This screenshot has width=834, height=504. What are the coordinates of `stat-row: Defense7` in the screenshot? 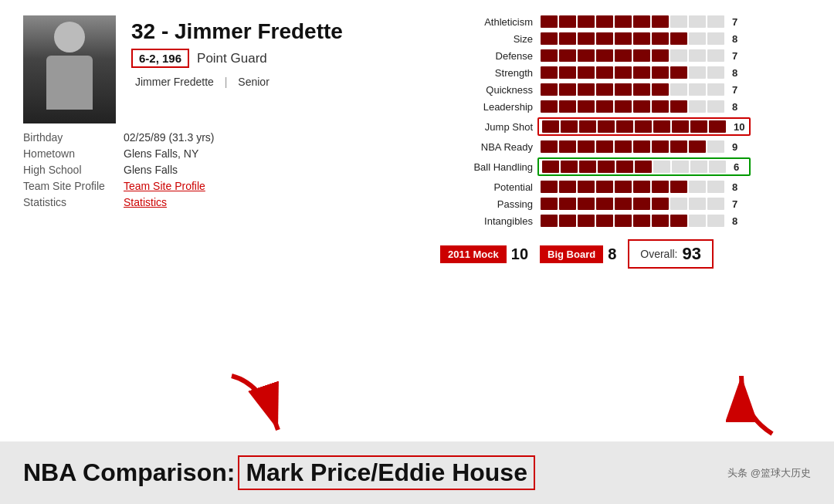 It's located at (626, 56).